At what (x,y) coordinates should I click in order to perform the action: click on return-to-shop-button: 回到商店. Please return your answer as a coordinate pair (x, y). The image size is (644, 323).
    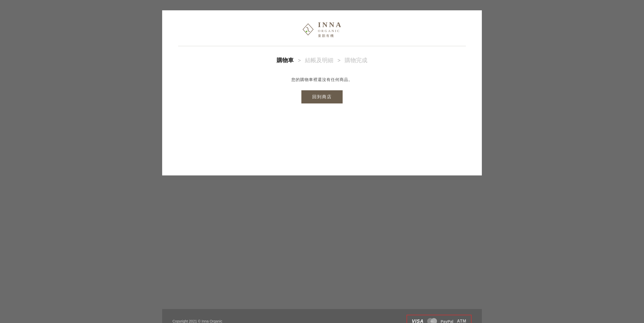
    Looking at the image, I should click on (322, 97).